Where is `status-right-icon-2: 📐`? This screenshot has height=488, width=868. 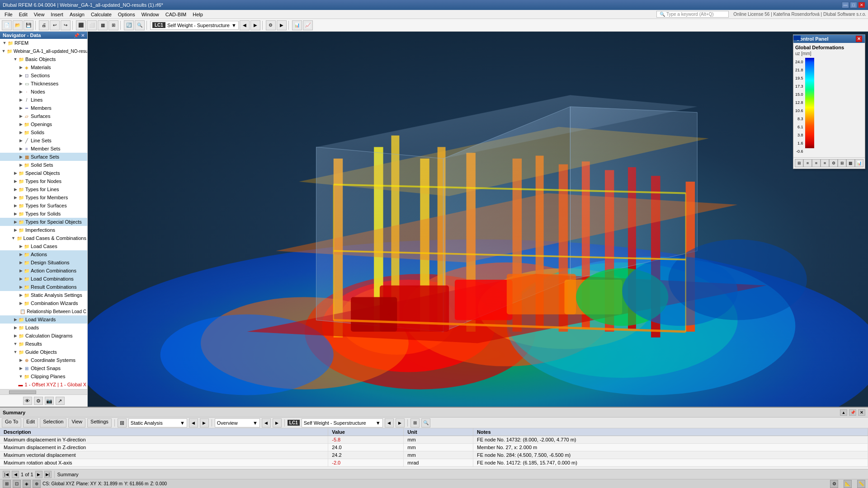
status-right-icon-2: 📐 is located at coordinates (848, 484).